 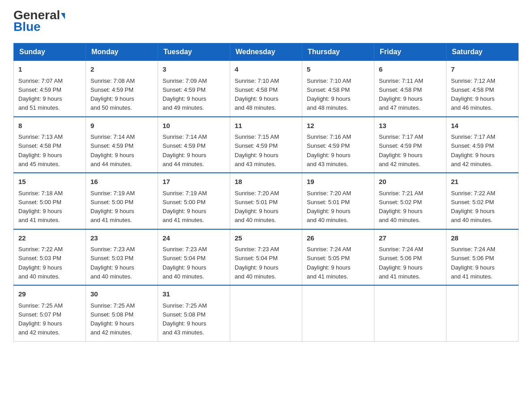 I want to click on day-info: Sunrise: 7:23 AMSunset: 5:04 PMDaylight:…, so click(x=257, y=263).